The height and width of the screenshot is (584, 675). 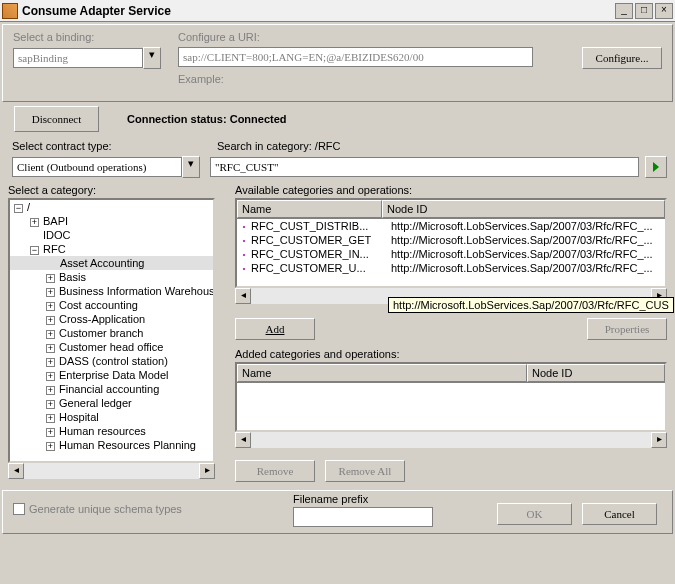 I want to click on col-name: Name, so click(x=310, y=209).